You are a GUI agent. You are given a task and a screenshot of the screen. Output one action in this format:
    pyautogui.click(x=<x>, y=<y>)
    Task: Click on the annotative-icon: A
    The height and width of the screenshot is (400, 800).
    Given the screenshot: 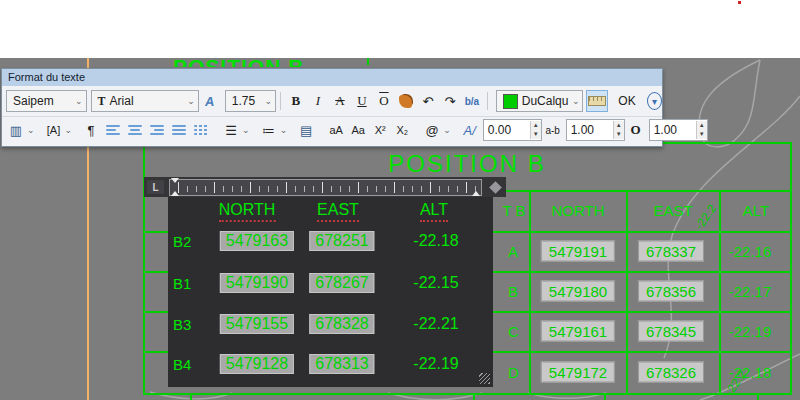 What is the action you would take?
    pyautogui.click(x=210, y=101)
    